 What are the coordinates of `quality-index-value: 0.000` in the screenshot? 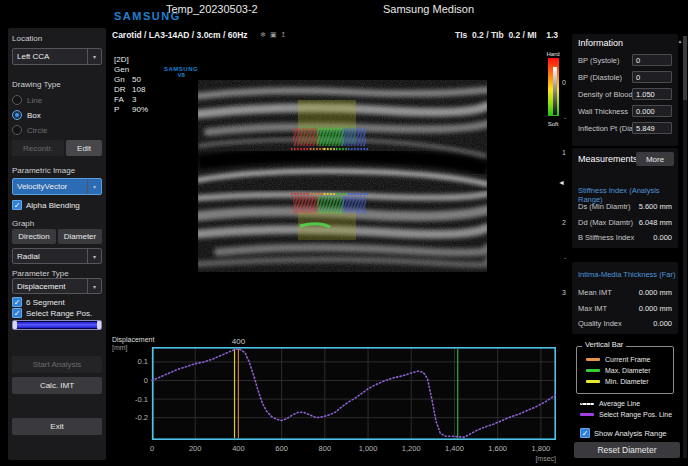 It's located at (662, 324).